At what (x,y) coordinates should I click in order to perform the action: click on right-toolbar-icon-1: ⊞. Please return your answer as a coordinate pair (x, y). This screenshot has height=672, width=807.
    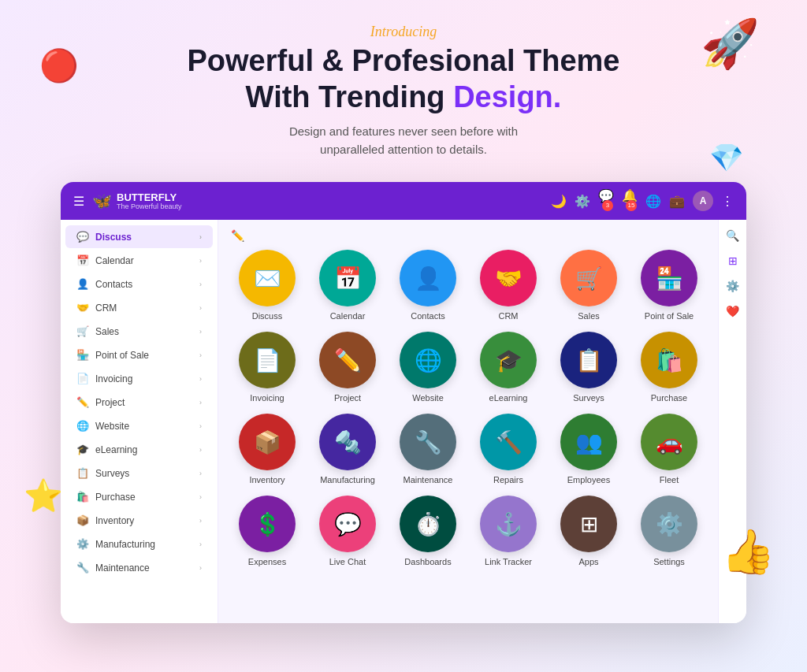
    Looking at the image, I should click on (733, 261).